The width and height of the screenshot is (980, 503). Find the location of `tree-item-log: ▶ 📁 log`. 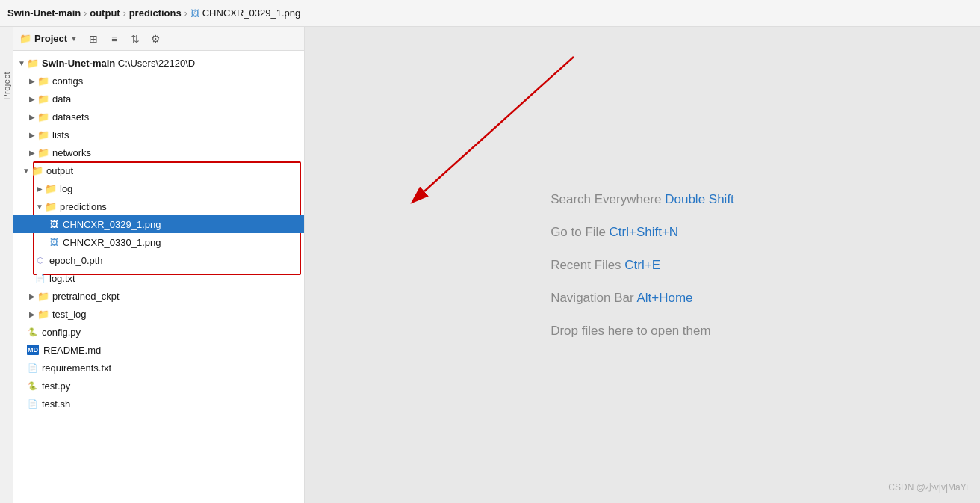

tree-item-log: ▶ 📁 log is located at coordinates (158, 188).